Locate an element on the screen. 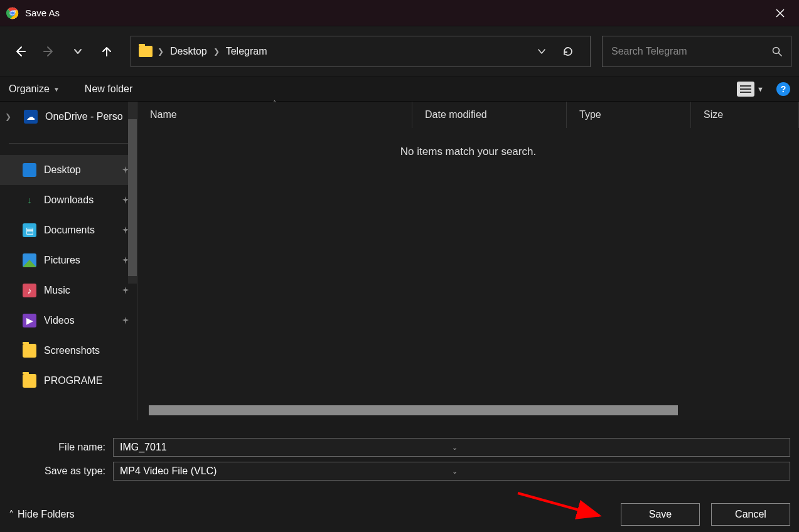 The width and height of the screenshot is (799, 532). sidebar-item-label: Documents is located at coordinates (69, 230).